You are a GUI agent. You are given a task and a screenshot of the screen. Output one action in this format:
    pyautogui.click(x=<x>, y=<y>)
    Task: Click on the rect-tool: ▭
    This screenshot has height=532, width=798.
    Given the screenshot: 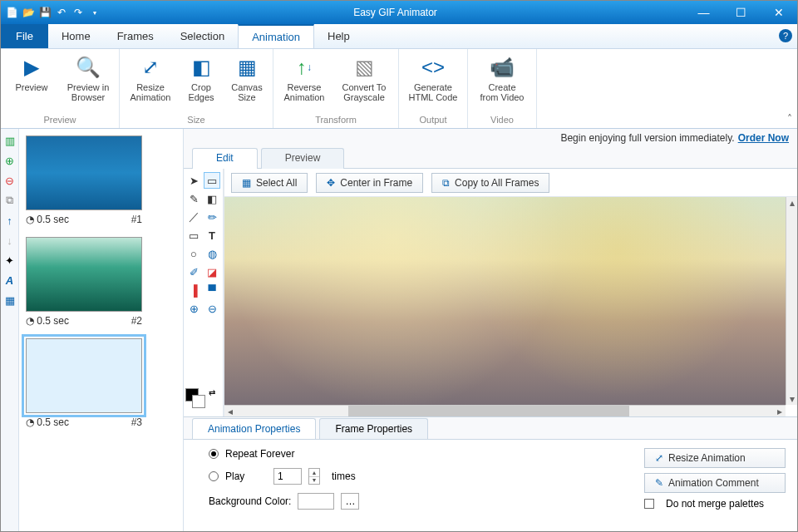 What is the action you would take?
    pyautogui.click(x=194, y=235)
    